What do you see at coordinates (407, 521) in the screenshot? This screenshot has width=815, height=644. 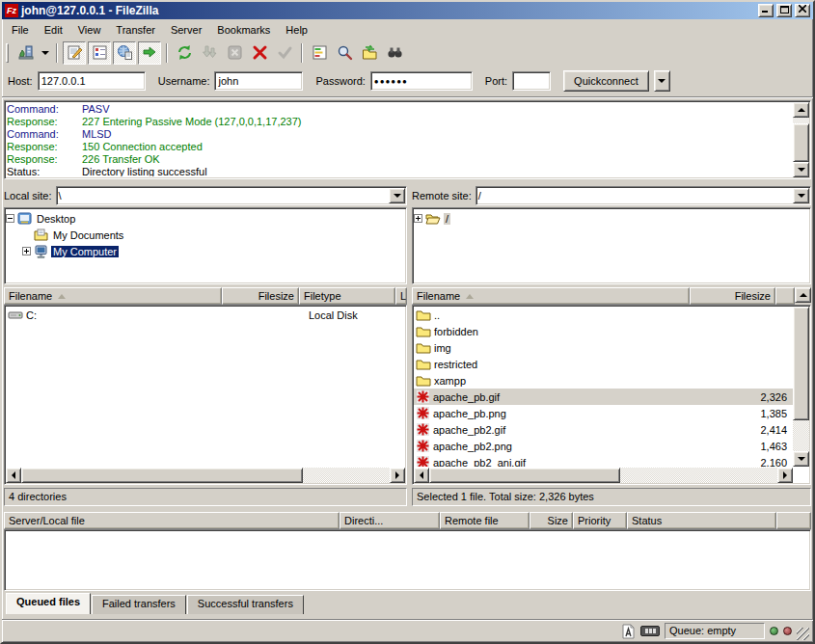 I see `queue-header: Server/Local file Directi... Remote file…` at bounding box center [407, 521].